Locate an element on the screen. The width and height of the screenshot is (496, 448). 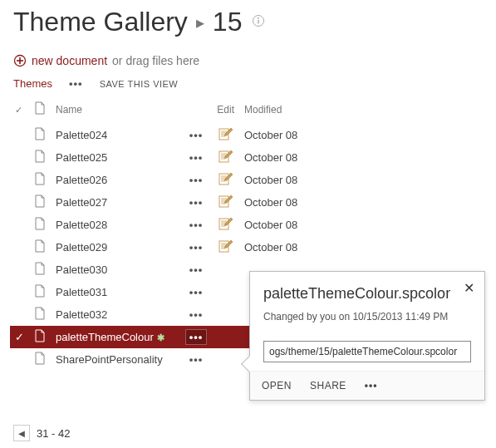
table-row: Palette027•••October 08 is located at coordinates (164, 203).